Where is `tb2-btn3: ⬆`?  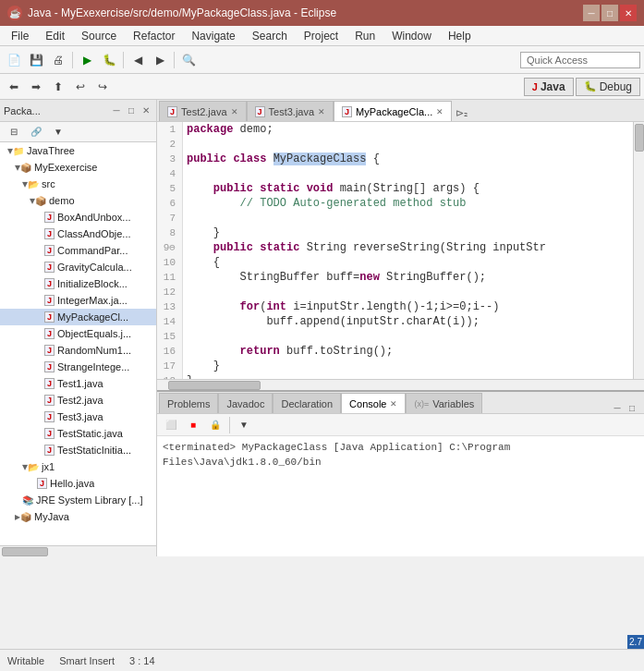 tb2-btn3: ⬆ is located at coordinates (58, 87).